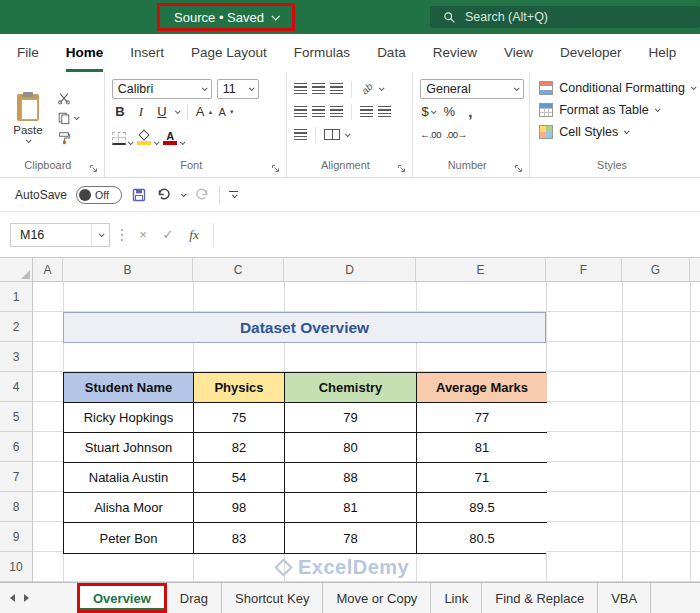  Describe the element at coordinates (336, 88) in the screenshot. I see `align-bottom-button` at that location.